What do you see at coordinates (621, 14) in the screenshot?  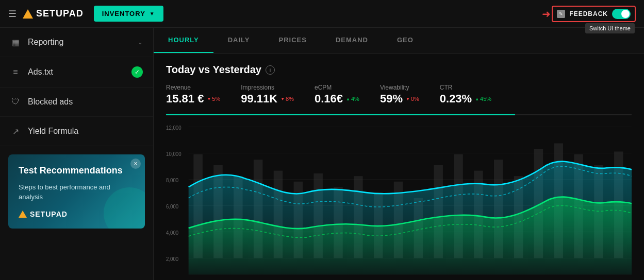 I see `theme-toggle` at bounding box center [621, 14].